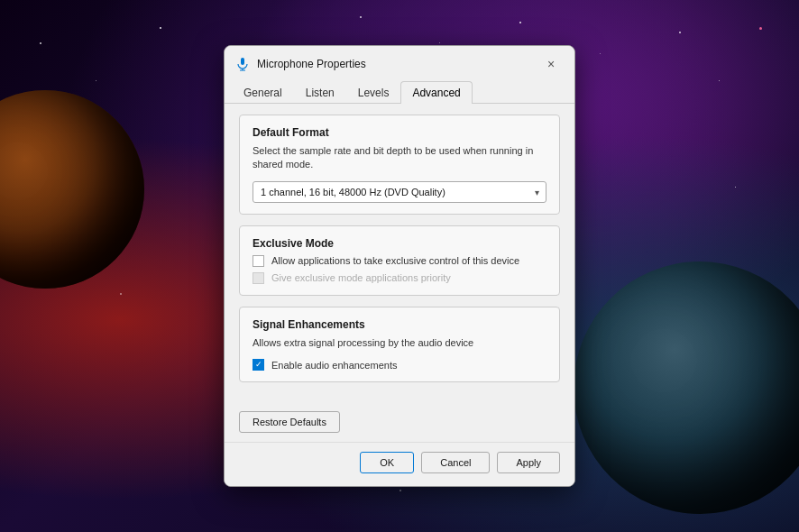 This screenshot has width=799, height=532. I want to click on tab-listen: Listen, so click(320, 92).